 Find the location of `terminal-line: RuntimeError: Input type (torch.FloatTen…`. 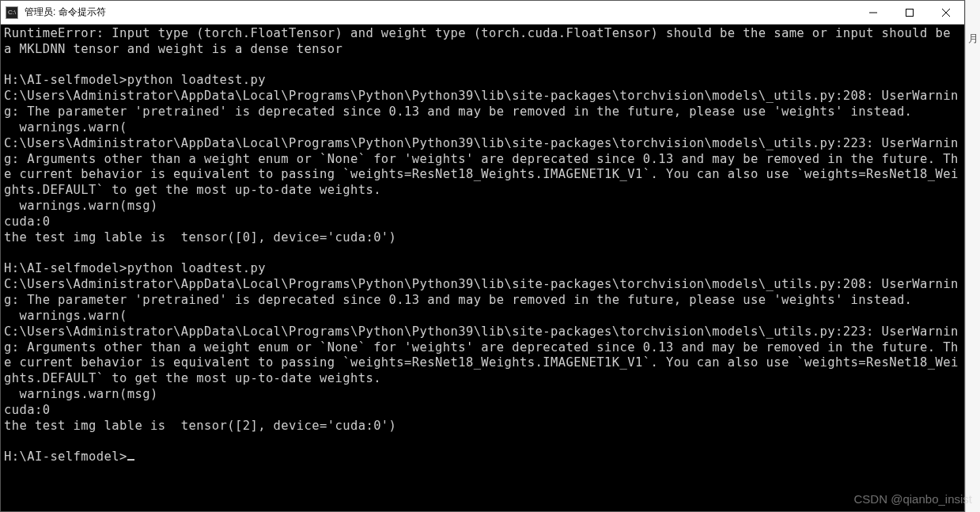

terminal-line: RuntimeError: Input type (torch.FloatTen… is located at coordinates (481, 41).